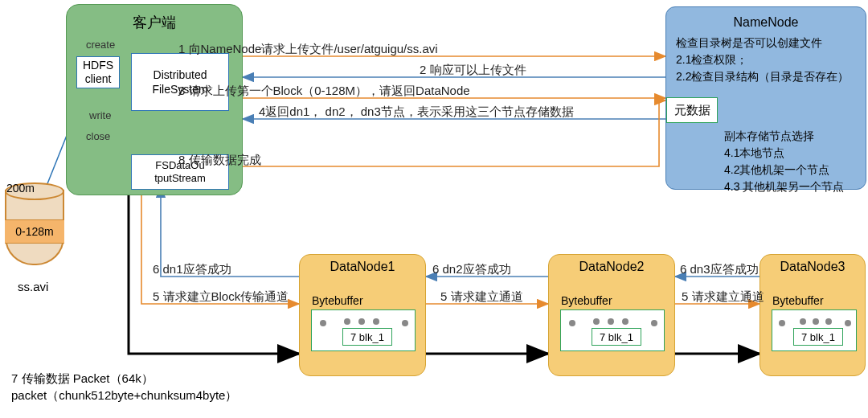  What do you see at coordinates (35, 232) in the screenshot?
I see `disk-band: 0-128m` at bounding box center [35, 232].